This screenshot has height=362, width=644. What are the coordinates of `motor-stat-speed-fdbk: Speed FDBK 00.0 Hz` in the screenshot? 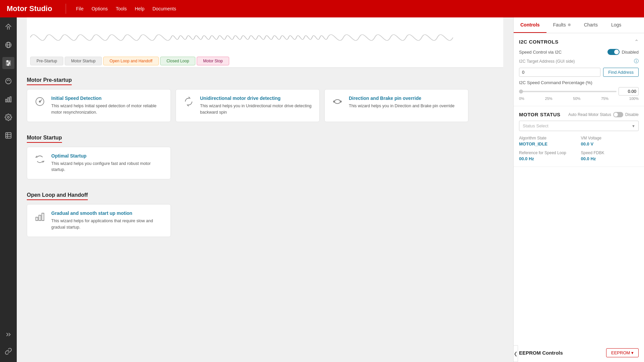 It's located at (610, 156).